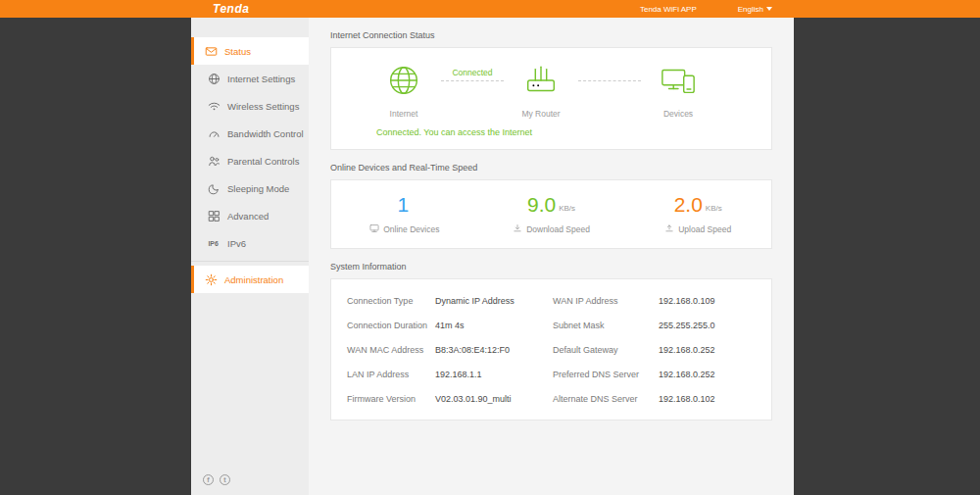 Image resolution: width=980 pixels, height=495 pixels. I want to click on sidebar-item-administration: Administration, so click(250, 279).